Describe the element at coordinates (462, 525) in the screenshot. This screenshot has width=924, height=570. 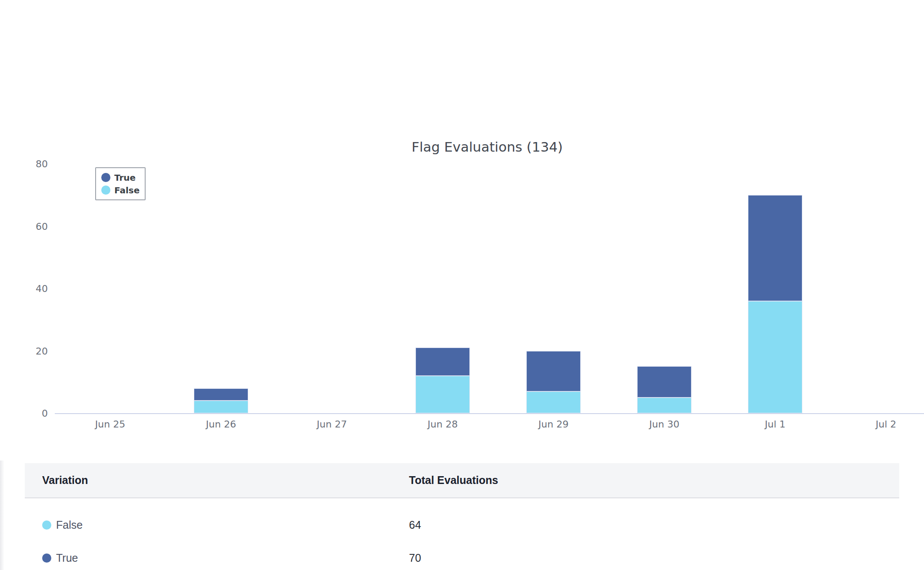
I see `table-row-false: False64` at that location.